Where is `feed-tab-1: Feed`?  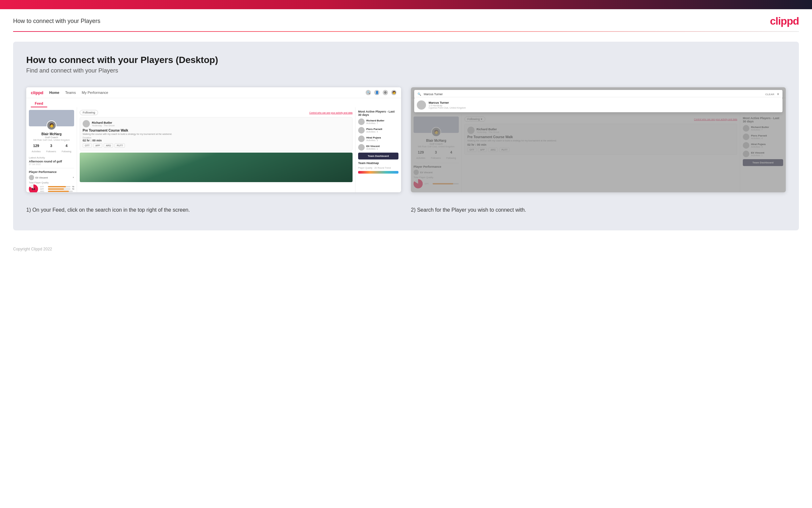 feed-tab-1: Feed is located at coordinates (39, 103).